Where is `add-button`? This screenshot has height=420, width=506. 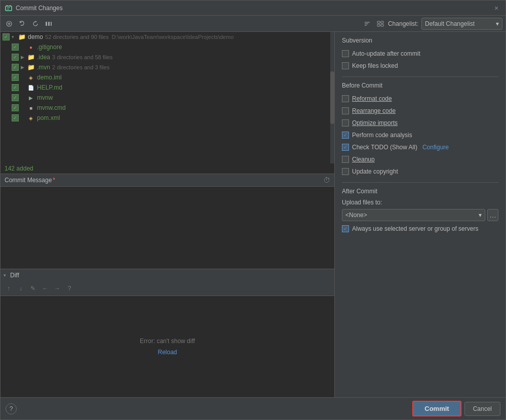
add-button is located at coordinates (9, 24).